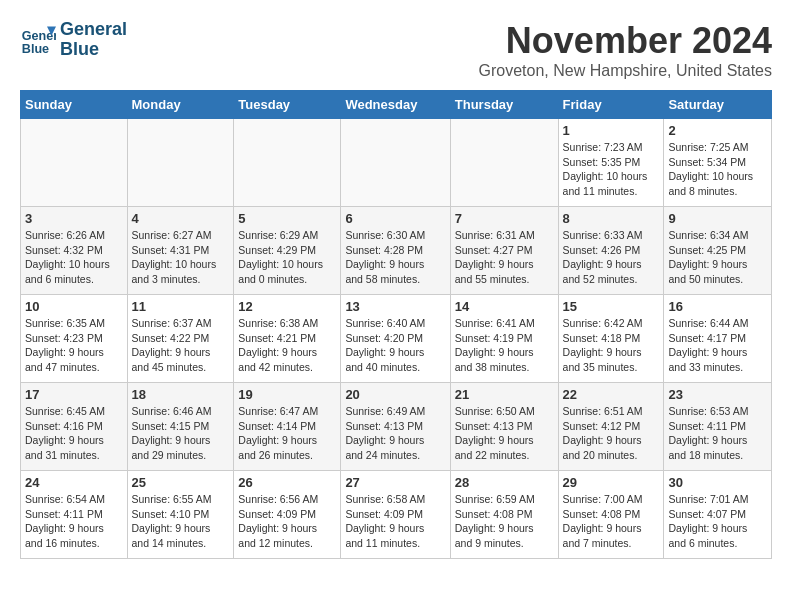  I want to click on day-number: 8, so click(612, 218).